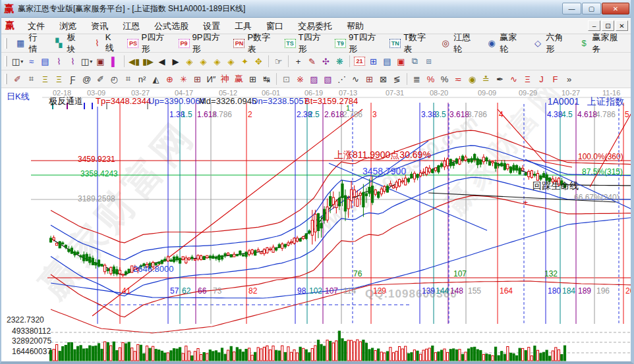 This screenshot has width=634, height=364. I want to click on close-button: ✕, so click(616, 9).